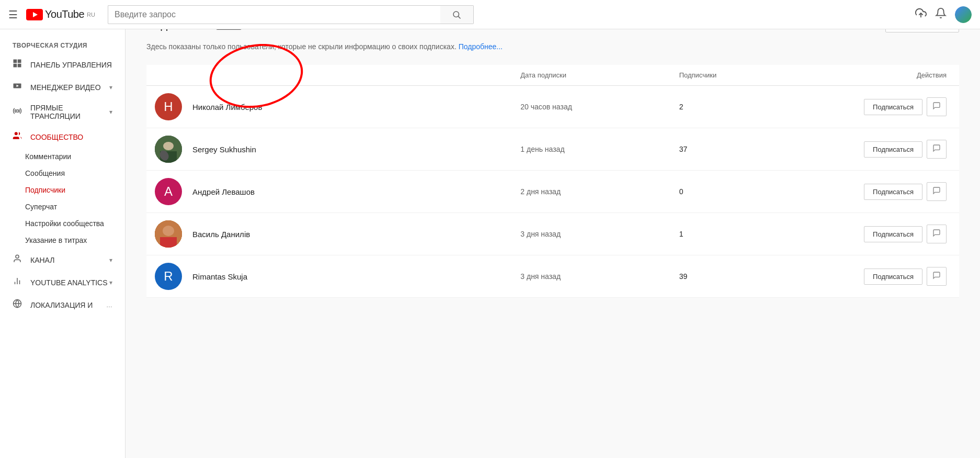 This screenshot has height=458, width=980. What do you see at coordinates (553, 107) in the screenshot?
I see `table-row: Н Николай Лимберов 20 часов назад 2 Подп…` at bounding box center [553, 107].